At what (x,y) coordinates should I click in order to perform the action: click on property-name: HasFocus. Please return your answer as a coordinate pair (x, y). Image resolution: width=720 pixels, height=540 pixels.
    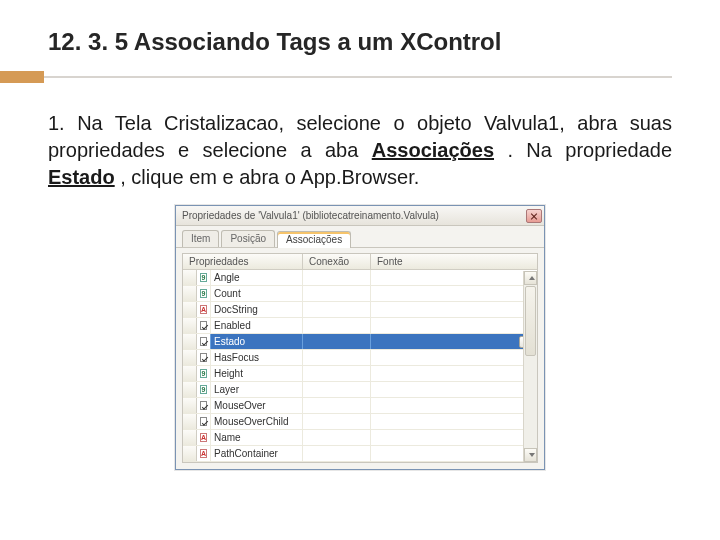
    Looking at the image, I should click on (257, 358).